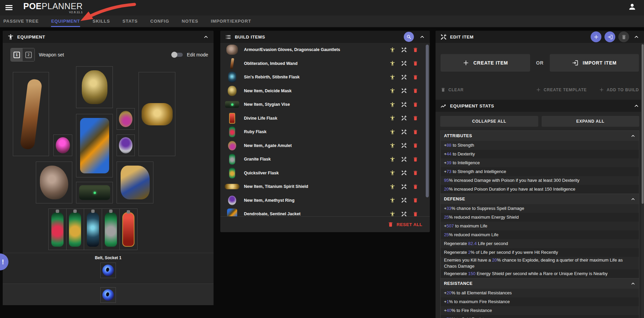  I want to click on tab-equipment: EQUIPMENT, so click(66, 21).